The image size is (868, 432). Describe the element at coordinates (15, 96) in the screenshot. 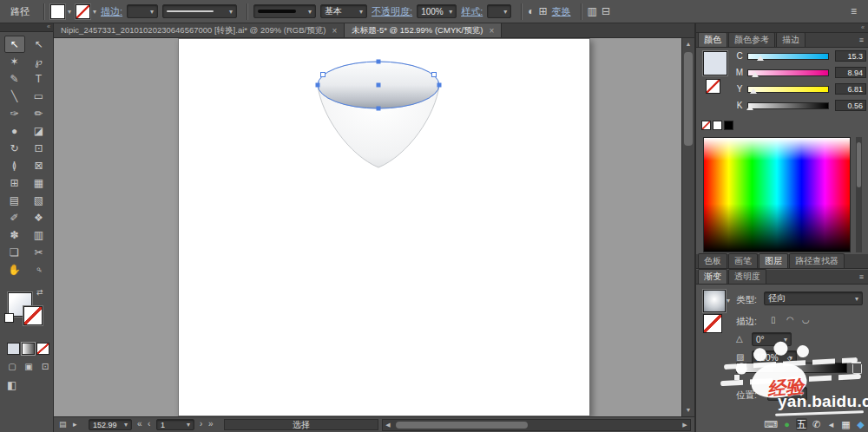

I see `line-segment-tool: ╲` at that location.